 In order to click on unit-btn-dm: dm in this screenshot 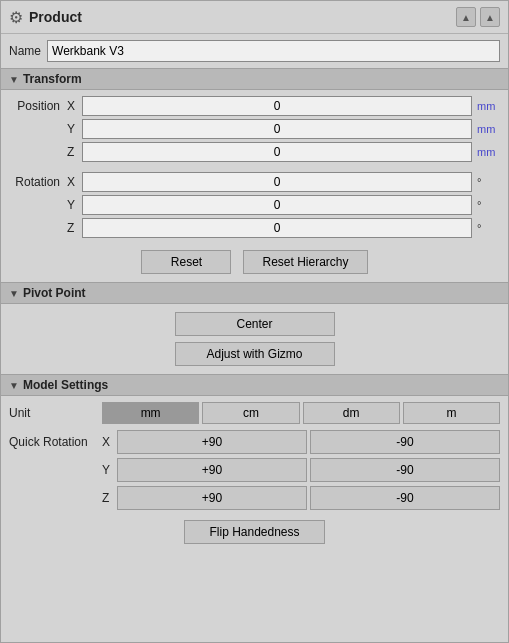, I will do `click(352, 413)`.